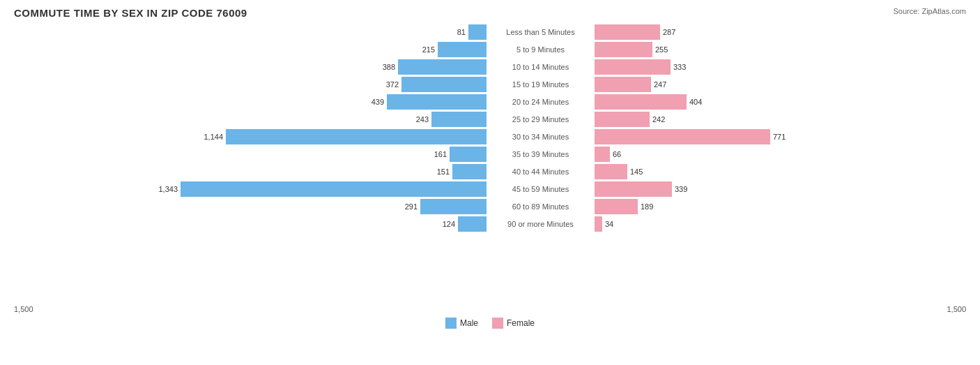 Image resolution: width=980 pixels, height=365 pixels. What do you see at coordinates (779, 189) in the screenshot?
I see `right-section: 339` at bounding box center [779, 189].